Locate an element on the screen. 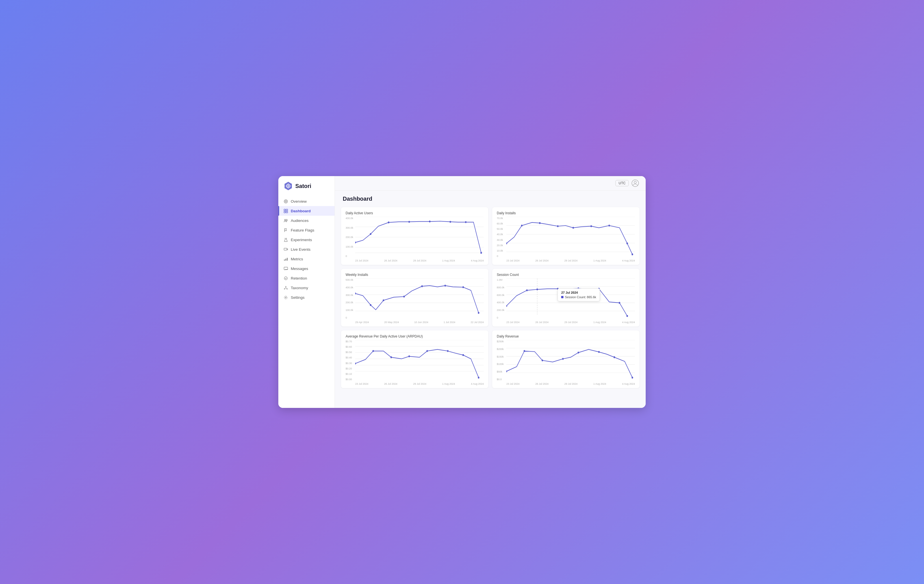 Image resolution: width=924 pixels, height=584 pixels. sidebar-item-overview: Overview is located at coordinates (306, 201).